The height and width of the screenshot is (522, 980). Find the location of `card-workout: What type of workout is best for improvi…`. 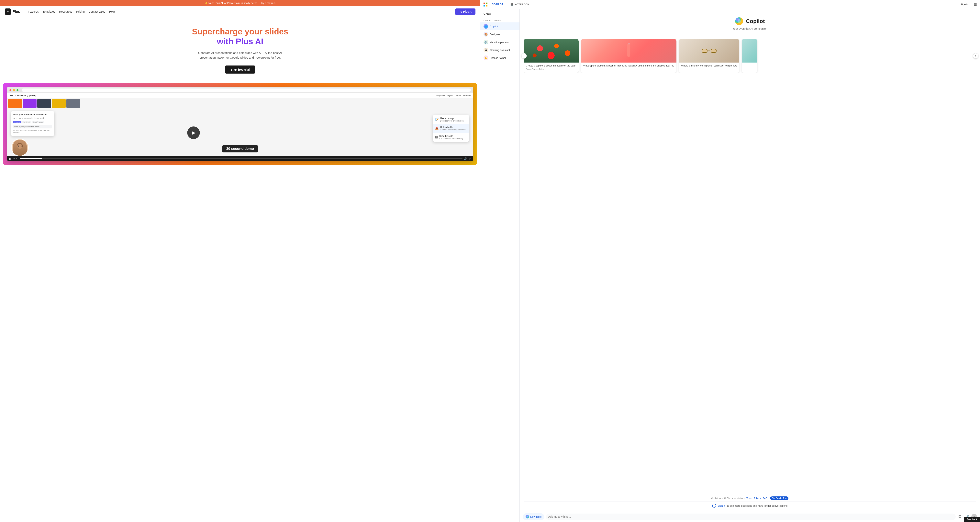

card-workout: What type of workout is best for improvi… is located at coordinates (629, 56).